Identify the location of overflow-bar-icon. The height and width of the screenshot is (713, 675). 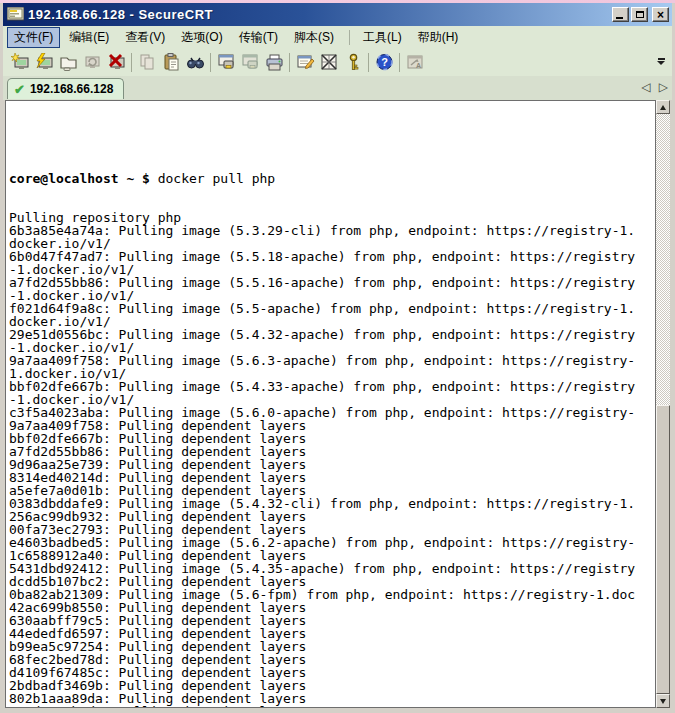
(662, 59).